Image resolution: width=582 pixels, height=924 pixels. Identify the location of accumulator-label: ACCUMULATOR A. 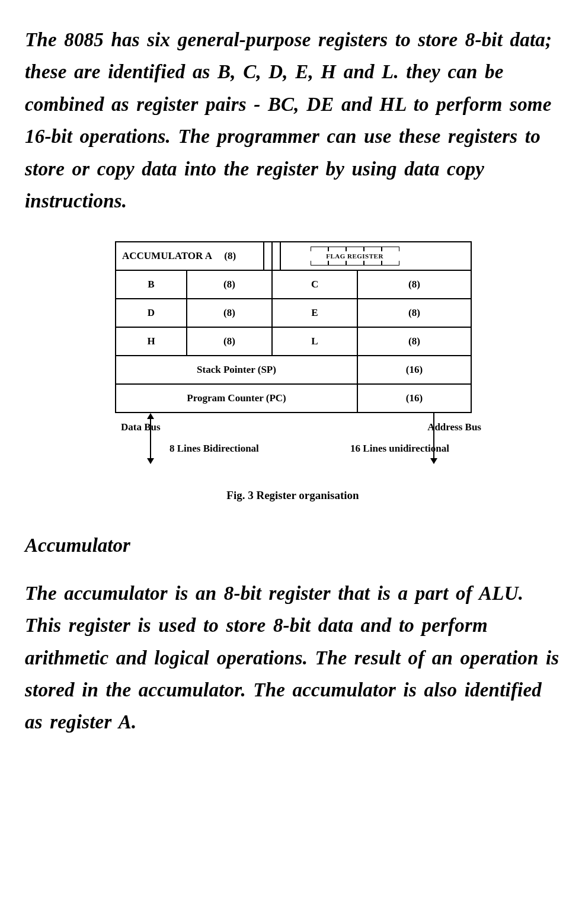
(167, 256).